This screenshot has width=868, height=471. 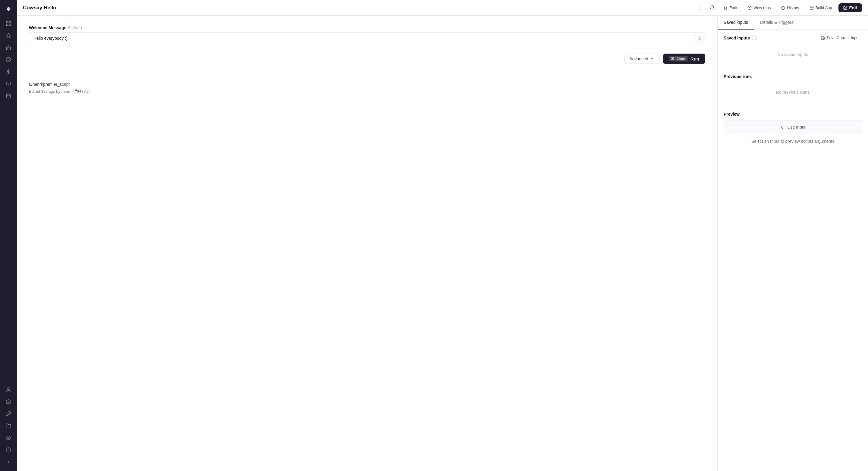 I want to click on sidebar-item-grid, so click(x=8, y=24).